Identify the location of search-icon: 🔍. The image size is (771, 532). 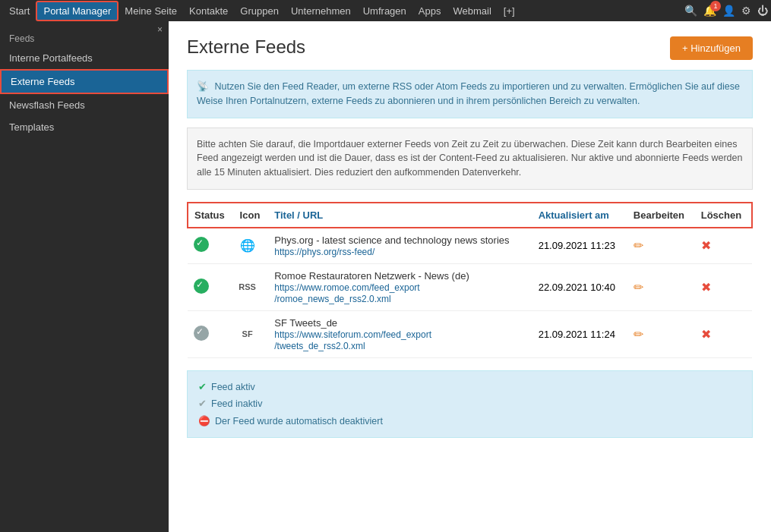
(691, 11).